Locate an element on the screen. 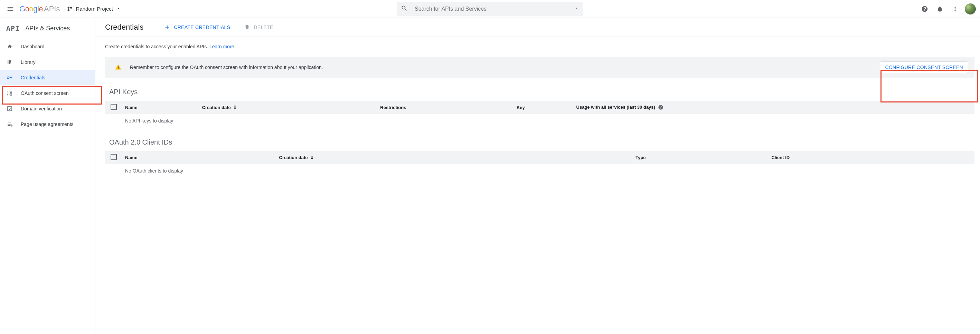 This screenshot has width=980, height=334. menu-button is located at coordinates (10, 9).